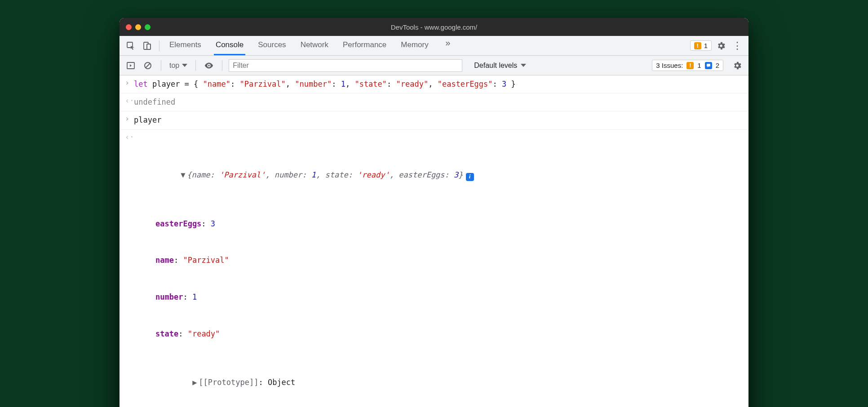 The image size is (868, 407). What do you see at coordinates (438, 224) in the screenshot?
I see `object-property: easterEggs: 3` at bounding box center [438, 224].